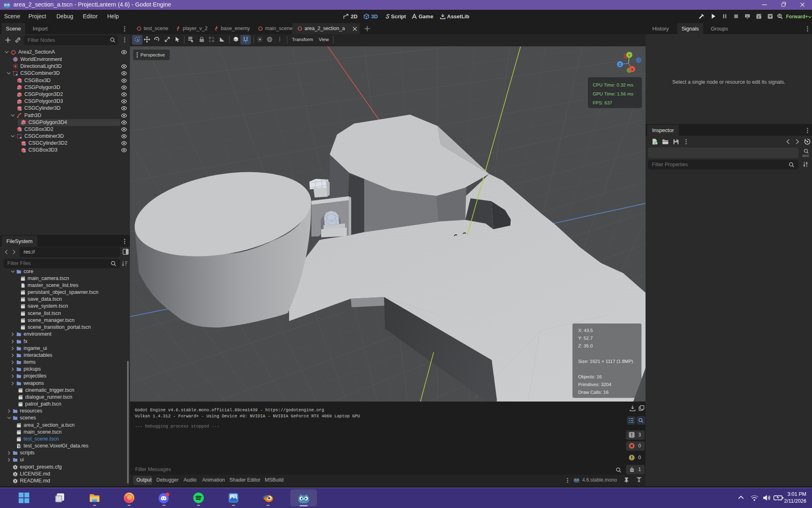  Describe the element at coordinates (620, 65) in the screenshot. I see `svg-text: Z` at that location.